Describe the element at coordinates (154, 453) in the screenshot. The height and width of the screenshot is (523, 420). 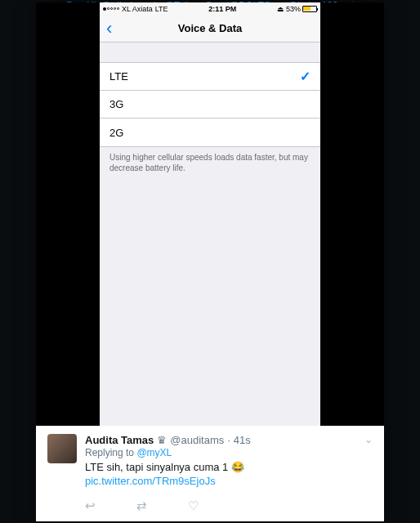
I see `reply-mention: @myXL` at that location.